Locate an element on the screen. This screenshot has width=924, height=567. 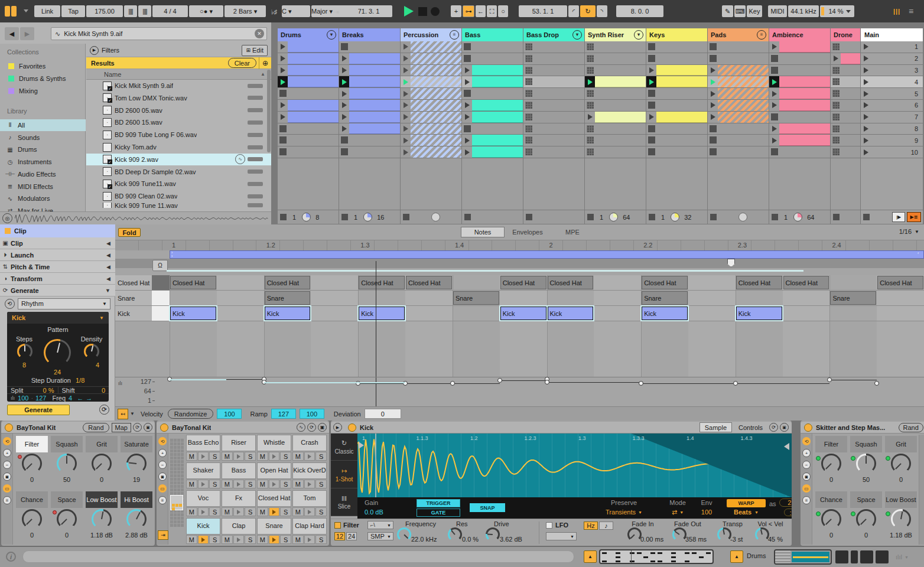
mode-tab-slice: ‖‖Slice is located at coordinates (344, 503).